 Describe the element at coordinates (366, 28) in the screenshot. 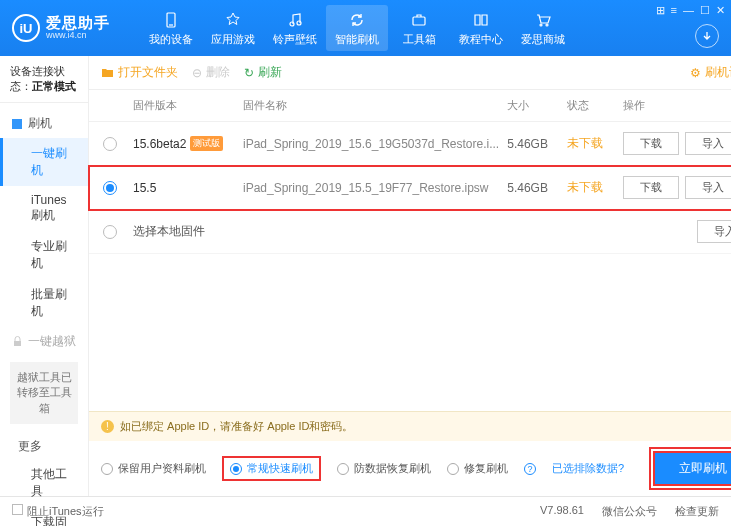

I see `titlebar: iU 爱思助手 www.i4.cn 我的设备 应用游戏 铃声壁纸 智能刷机 工具…` at that location.